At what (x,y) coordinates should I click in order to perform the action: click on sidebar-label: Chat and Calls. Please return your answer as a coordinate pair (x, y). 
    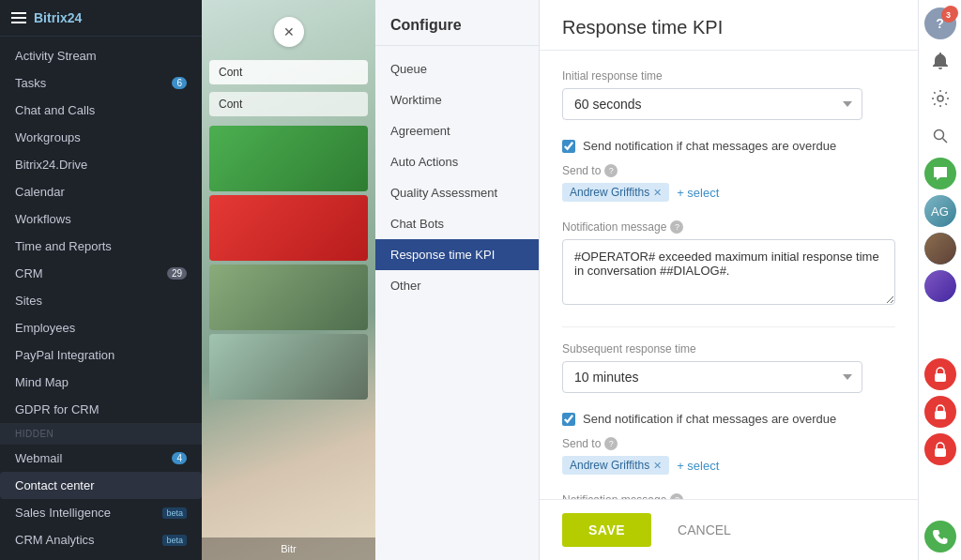
    Looking at the image, I should click on (54, 111).